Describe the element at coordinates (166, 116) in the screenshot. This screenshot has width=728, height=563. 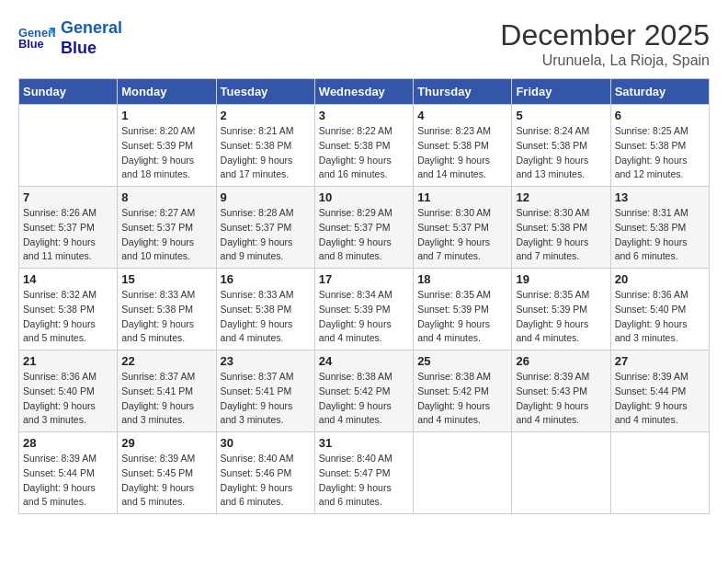
I see `day-number: 1` at that location.